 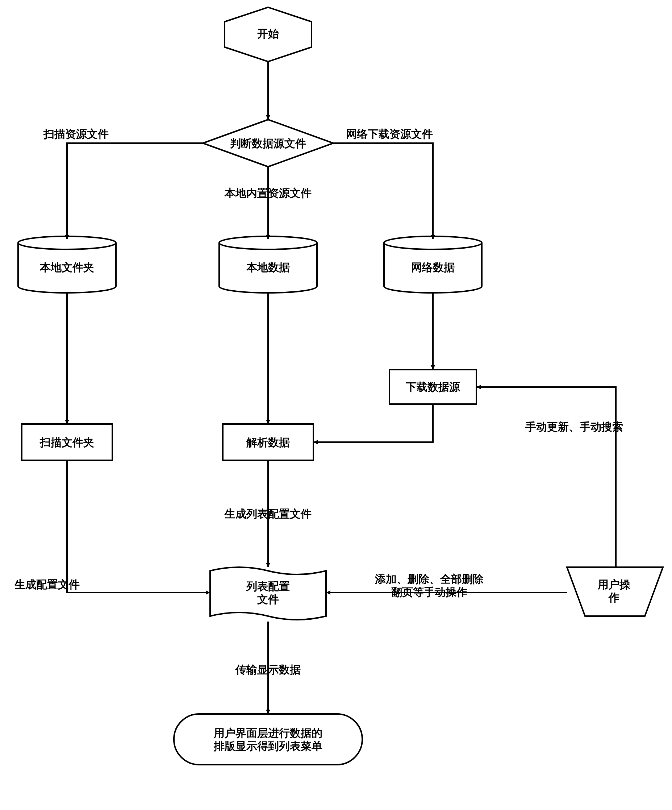 What do you see at coordinates (67, 442) in the screenshot?
I see `scan-folder-label: 扫描文件夹` at bounding box center [67, 442].